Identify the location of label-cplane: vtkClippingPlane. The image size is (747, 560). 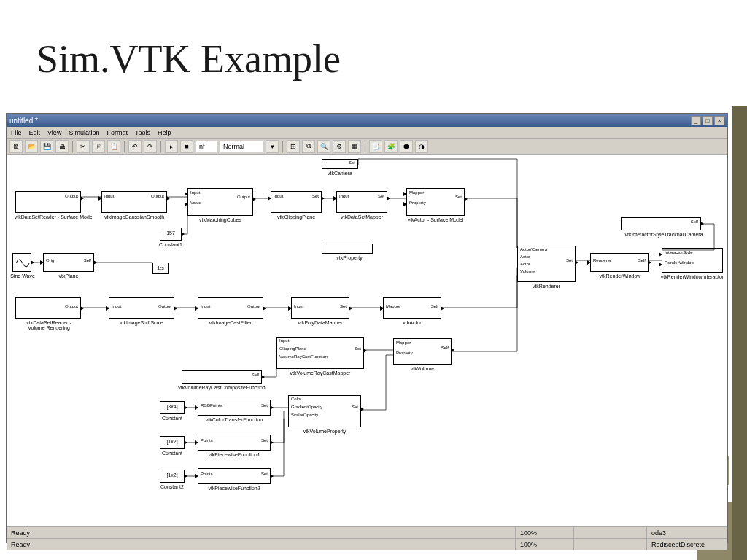
(296, 217).